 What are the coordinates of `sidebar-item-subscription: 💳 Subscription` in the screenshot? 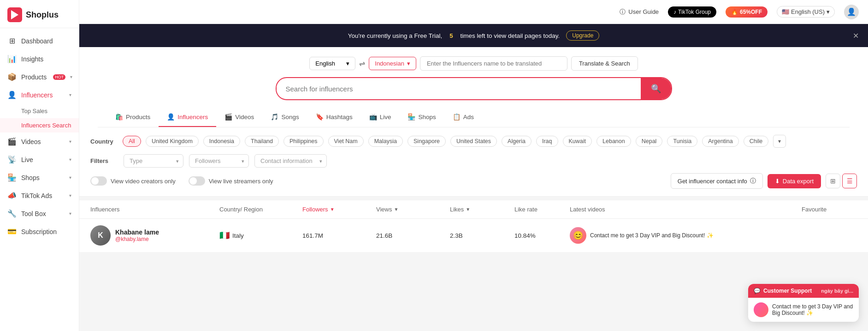 It's located at (40, 232).